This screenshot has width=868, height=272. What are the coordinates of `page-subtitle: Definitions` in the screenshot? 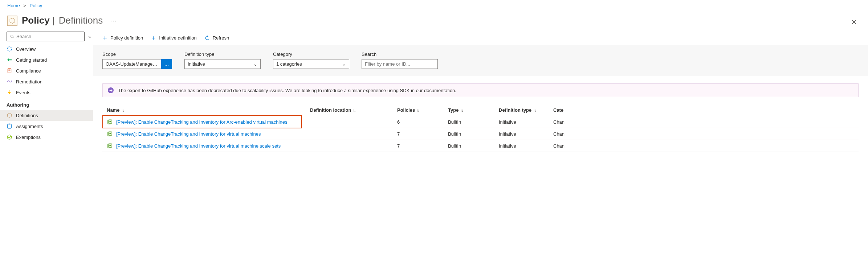 It's located at (81, 20).